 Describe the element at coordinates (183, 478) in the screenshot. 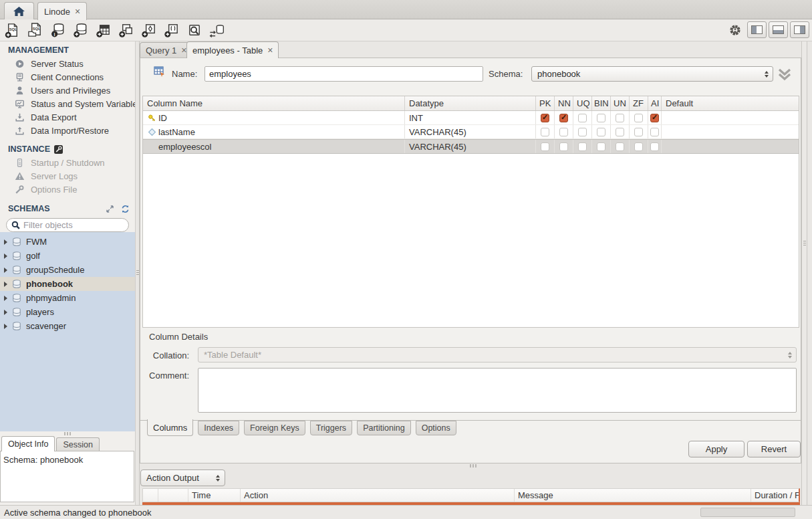

I see `output-selector: Action Output` at that location.